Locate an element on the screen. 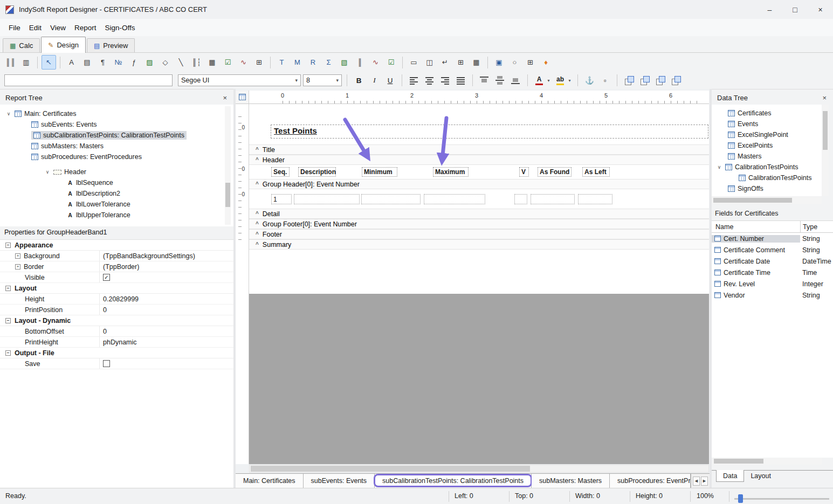 This screenshot has height=504, width=833. band-separator-summary: ^ Summary is located at coordinates (479, 245).